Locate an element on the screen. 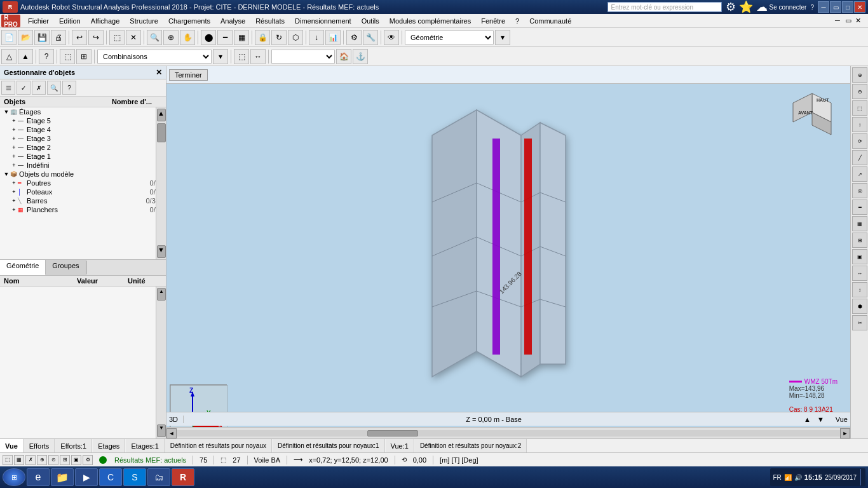 The height and width of the screenshot is (488, 868). menu-structure: Structure is located at coordinates (144, 21).